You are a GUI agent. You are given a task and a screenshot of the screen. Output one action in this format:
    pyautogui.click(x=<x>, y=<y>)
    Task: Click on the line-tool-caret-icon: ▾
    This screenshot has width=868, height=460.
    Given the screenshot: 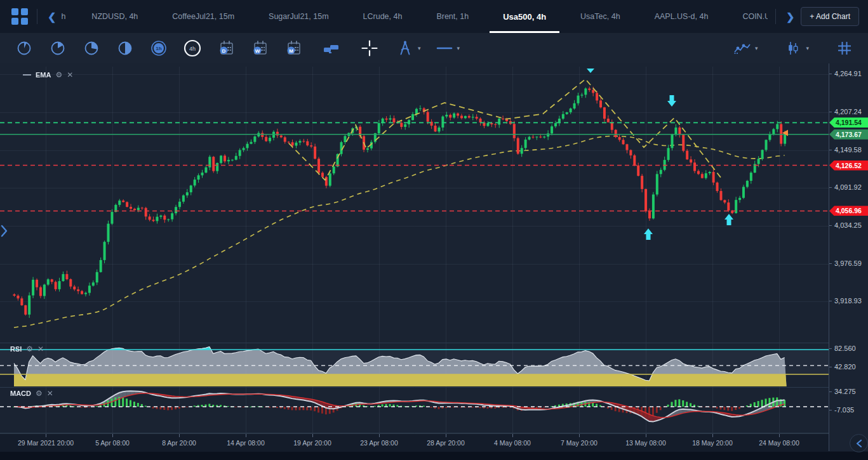 What is the action you would take?
    pyautogui.click(x=458, y=48)
    